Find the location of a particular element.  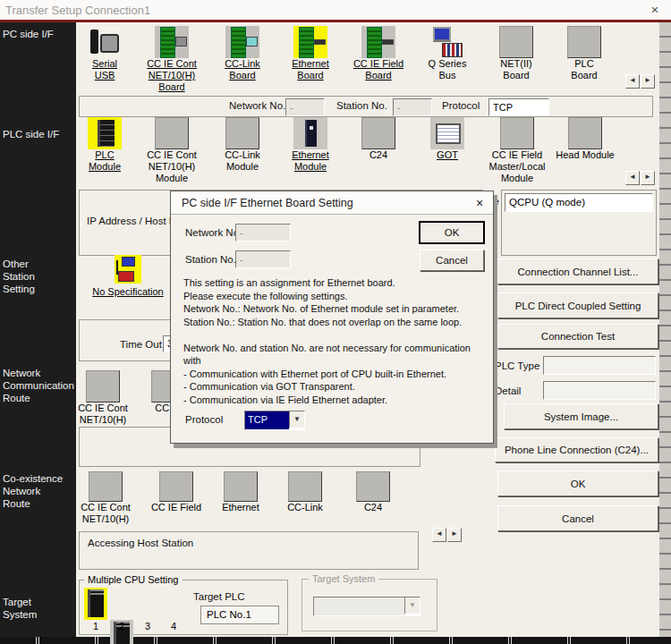

pc-if-item-cc-ie-field-board: CC IE Field Board is located at coordinates (378, 54).